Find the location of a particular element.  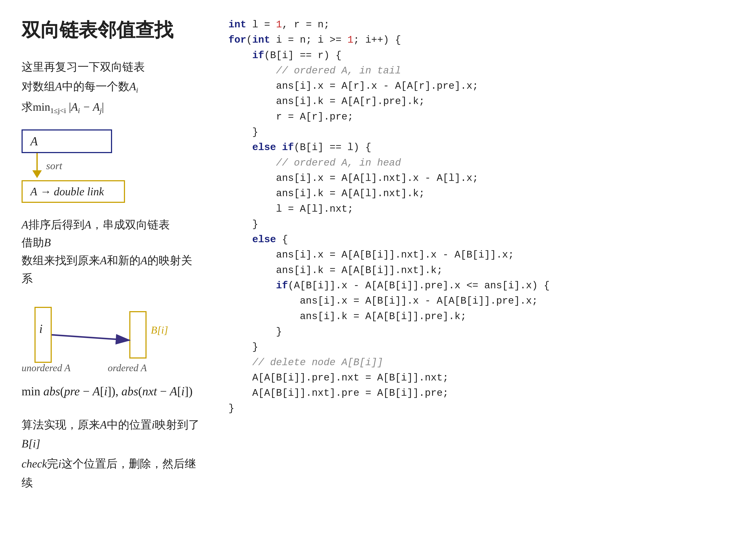

unordered-label: unordered A is located at coordinates (46, 368).